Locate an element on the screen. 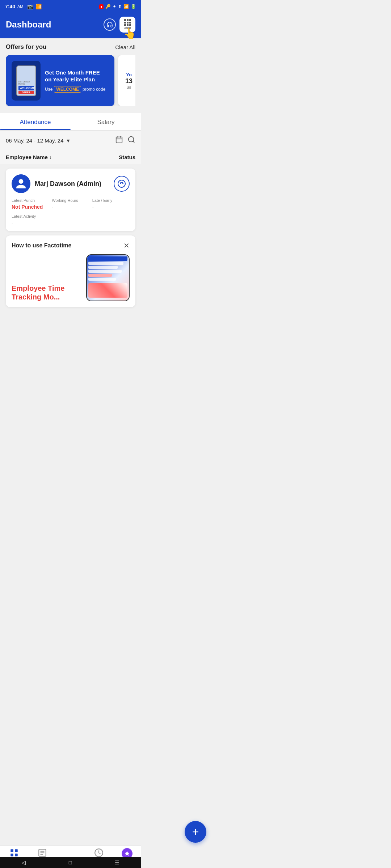 The height and width of the screenshot is (868, 391). status-column-header: Status is located at coordinates (127, 157).